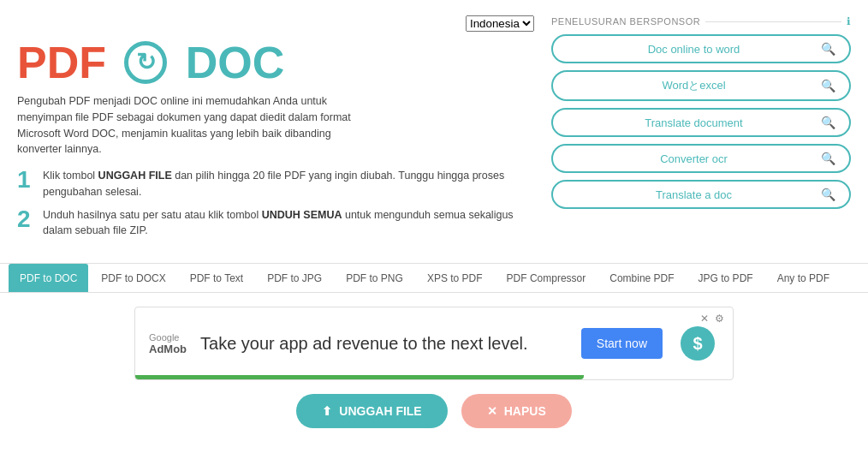 The height and width of the screenshot is (471, 868). I want to click on ad-text: Take your app ad revenue to the next lev…, so click(383, 344).